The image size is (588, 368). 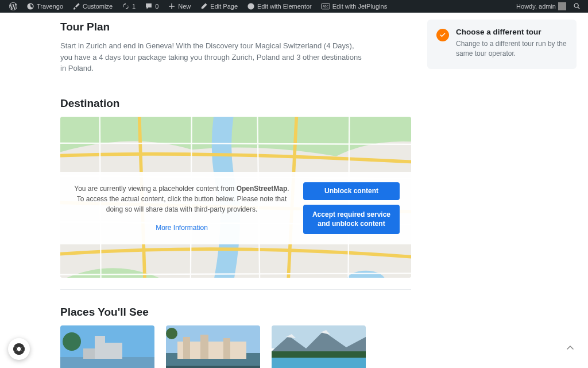 I want to click on jetplugins-icon: ABC, so click(x=326, y=6).